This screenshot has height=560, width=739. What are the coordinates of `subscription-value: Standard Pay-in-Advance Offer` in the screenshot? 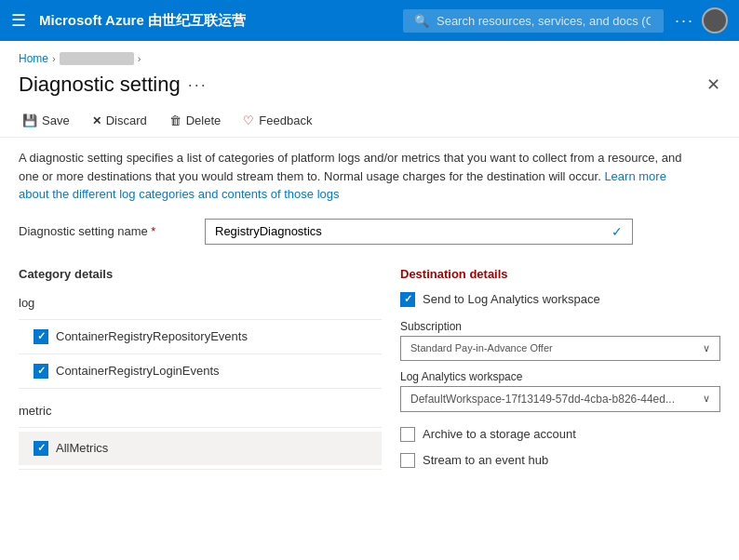 It's located at (482, 348).